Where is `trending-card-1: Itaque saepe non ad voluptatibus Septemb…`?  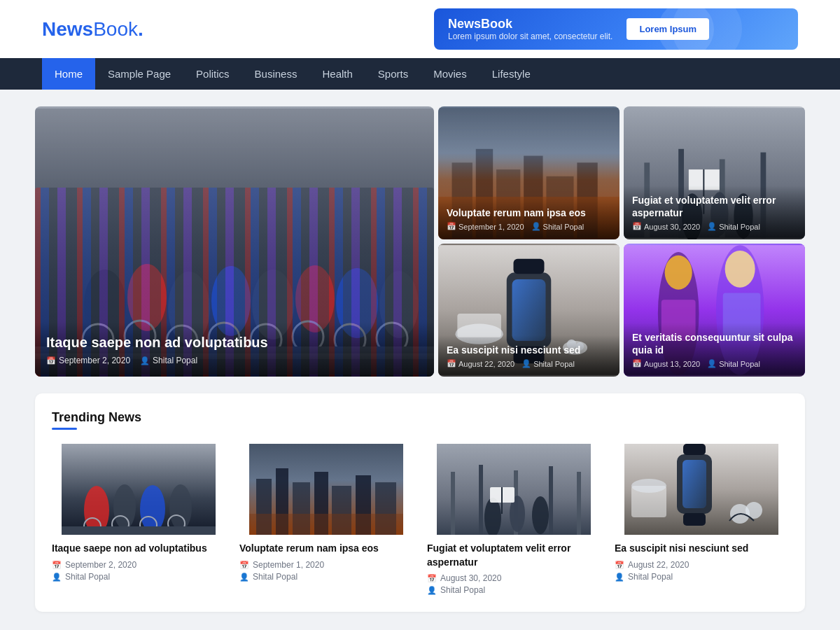
trending-card-1: Itaque saepe non ad voluptatibus Septemb… is located at coordinates (139, 519).